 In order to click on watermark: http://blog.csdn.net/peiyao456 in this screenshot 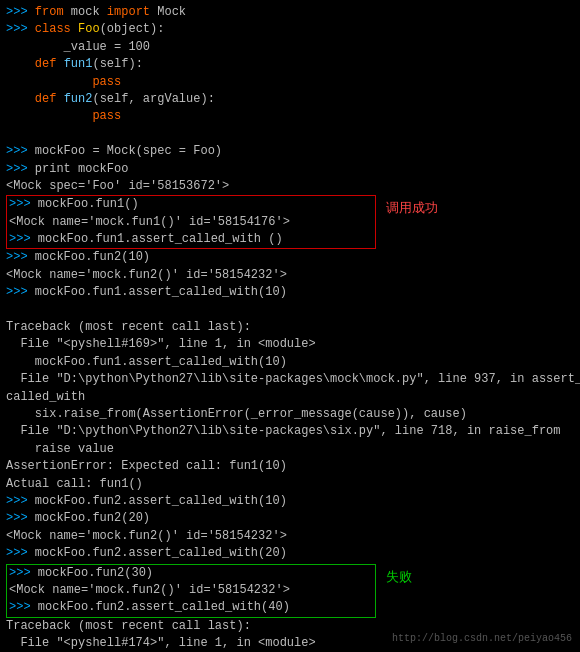, I will do `click(482, 640)`.